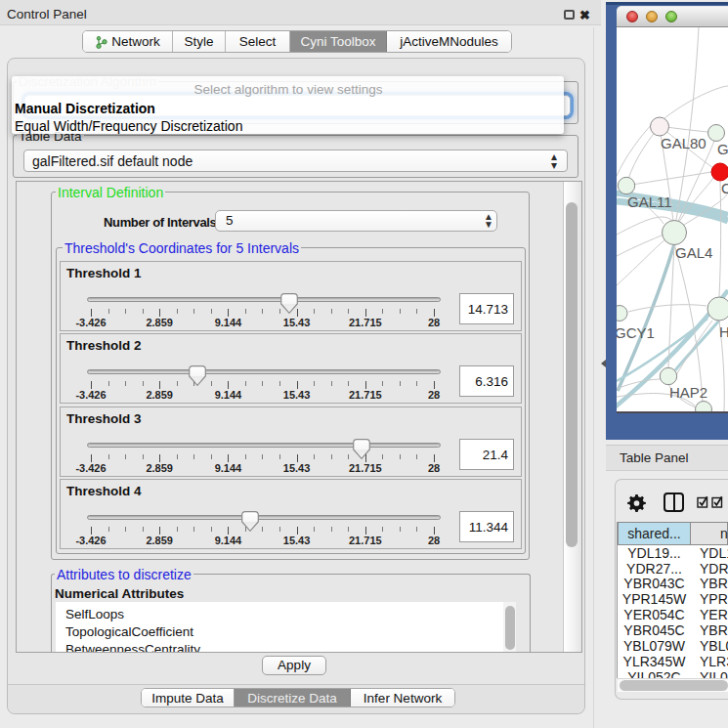 Image resolution: width=728 pixels, height=728 pixels. I want to click on svg-text: GAL11, so click(650, 201).